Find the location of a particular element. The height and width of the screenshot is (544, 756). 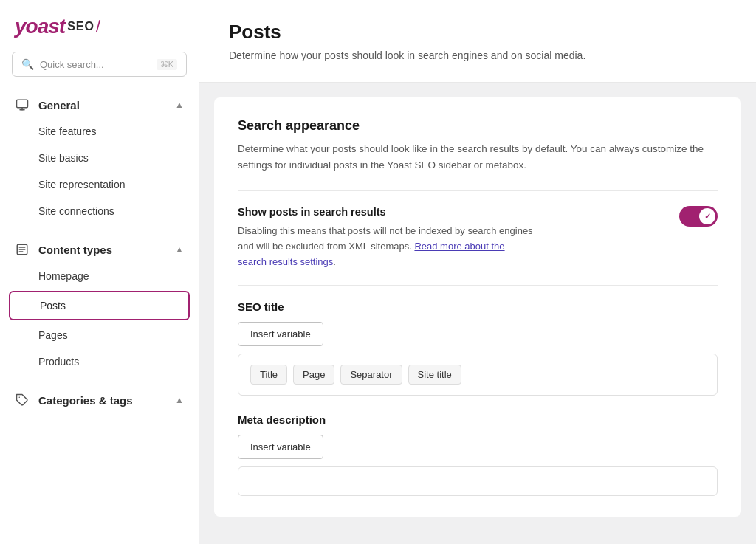

general-chevron-icon: ▲ is located at coordinates (179, 105).